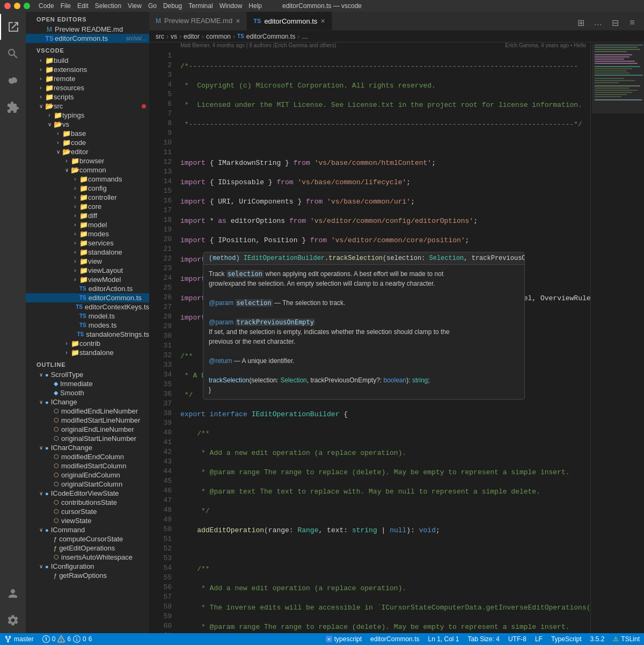 The width and height of the screenshot is (644, 645). I want to click on minimize-button, so click(17, 6).